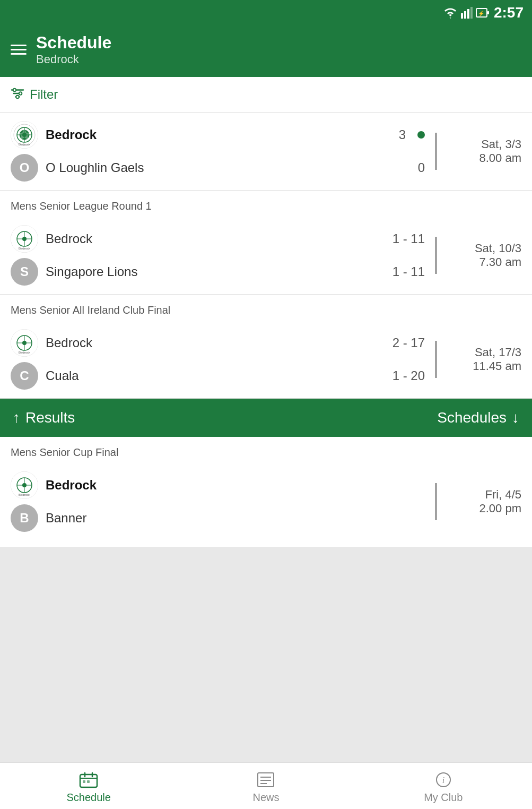 The width and height of the screenshot is (532, 809). What do you see at coordinates (43, 94) in the screenshot?
I see `filter-label: Filter` at bounding box center [43, 94].